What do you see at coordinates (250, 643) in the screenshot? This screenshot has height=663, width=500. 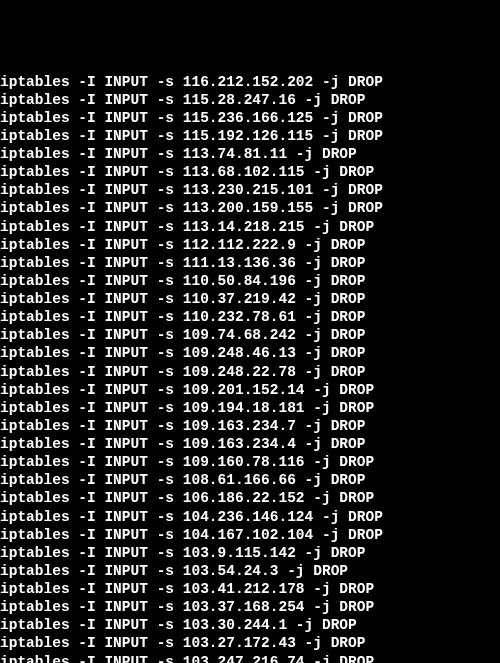 I see `terminal-line: iptables -I INPUT -s 103.27.172.43 -j DR…` at bounding box center [250, 643].